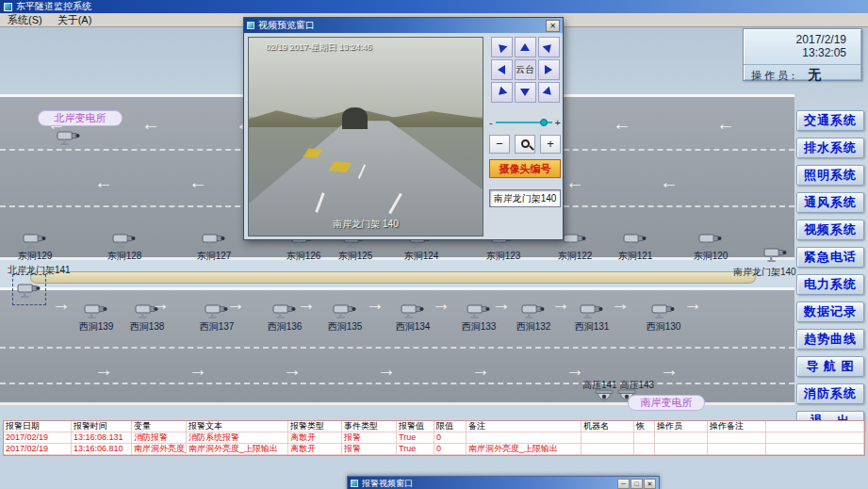  Describe the element at coordinates (38, 427) in the screenshot. I see `table-cell: 报警日期` at that location.